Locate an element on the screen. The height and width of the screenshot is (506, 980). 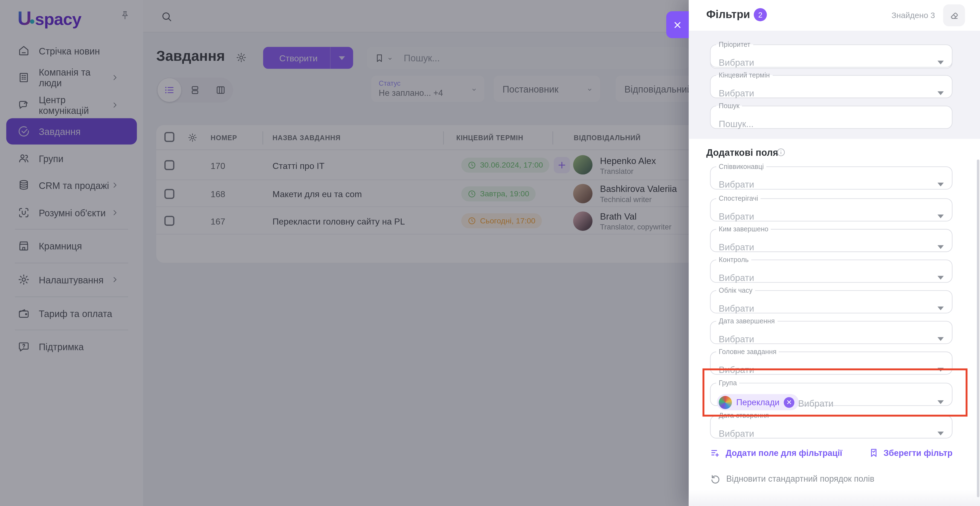
field-label: Облік часу is located at coordinates (736, 291).